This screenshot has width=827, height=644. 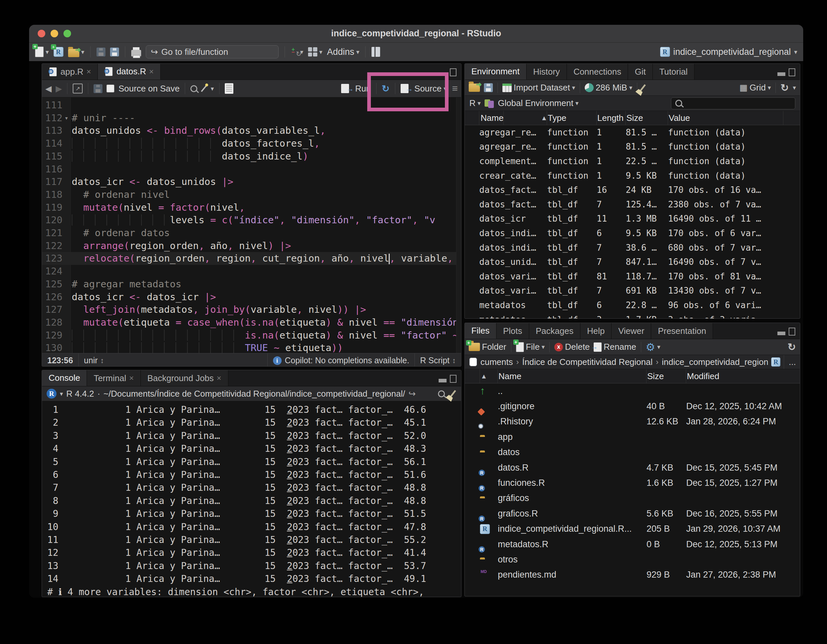 What do you see at coordinates (204, 89) in the screenshot?
I see `code-tools-icon` at bounding box center [204, 89].